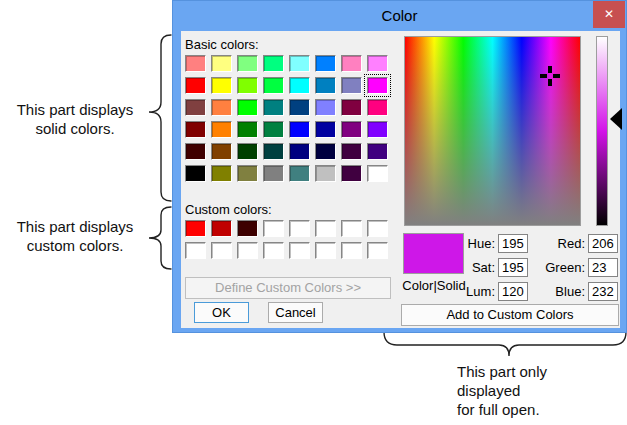 This screenshot has width=627, height=425. I want to click on close-button: ✕, so click(609, 14).